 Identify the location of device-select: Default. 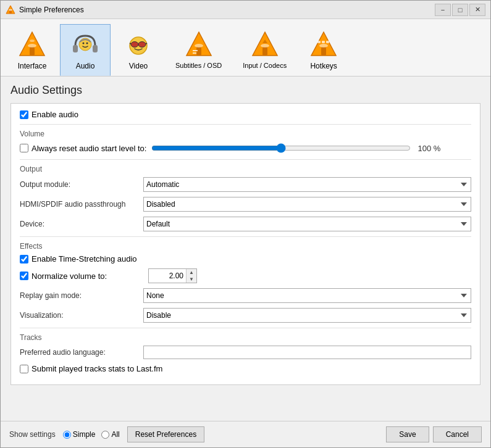
(308, 224).